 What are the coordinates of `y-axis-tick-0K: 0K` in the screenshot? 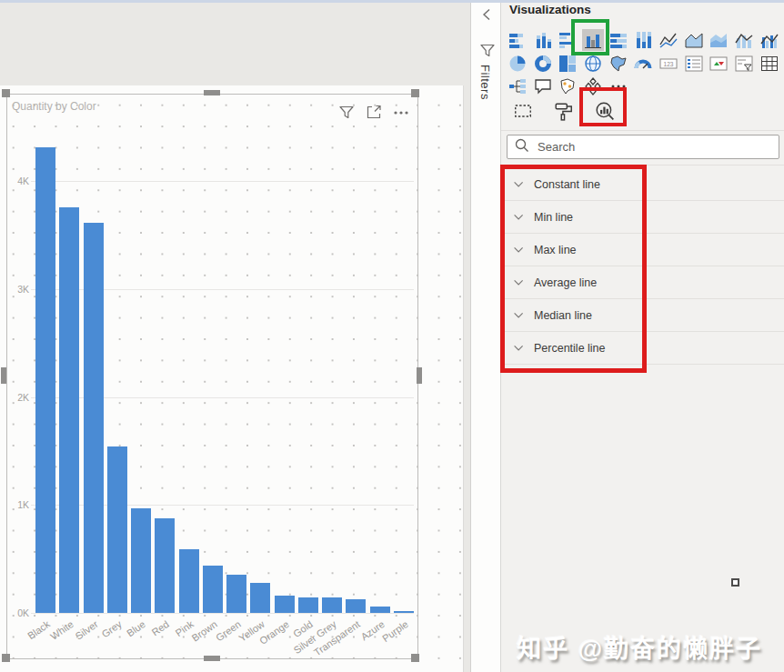 It's located at (18, 613).